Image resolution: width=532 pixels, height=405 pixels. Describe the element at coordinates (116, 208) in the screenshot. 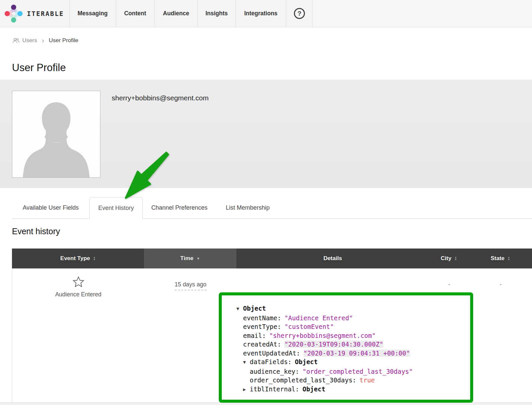

I see `tab-event-history: Event History` at that location.